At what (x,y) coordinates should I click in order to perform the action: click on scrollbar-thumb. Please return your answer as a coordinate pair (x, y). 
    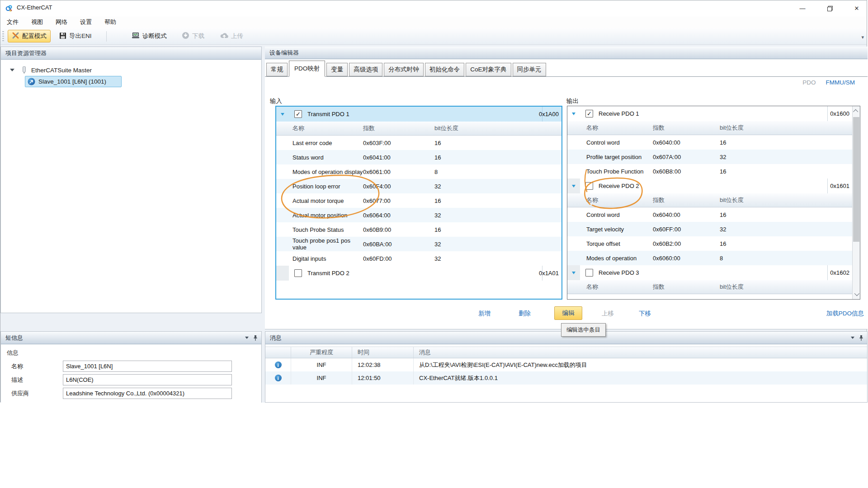
    Looking at the image, I should click on (856, 179).